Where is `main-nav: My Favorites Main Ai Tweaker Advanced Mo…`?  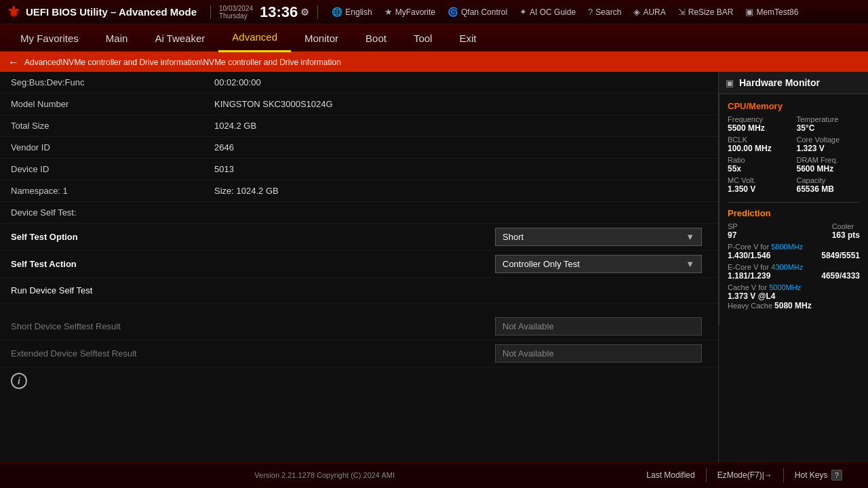 main-nav: My Favorites Main Ai Tweaker Advanced Mo… is located at coordinates (434, 39).